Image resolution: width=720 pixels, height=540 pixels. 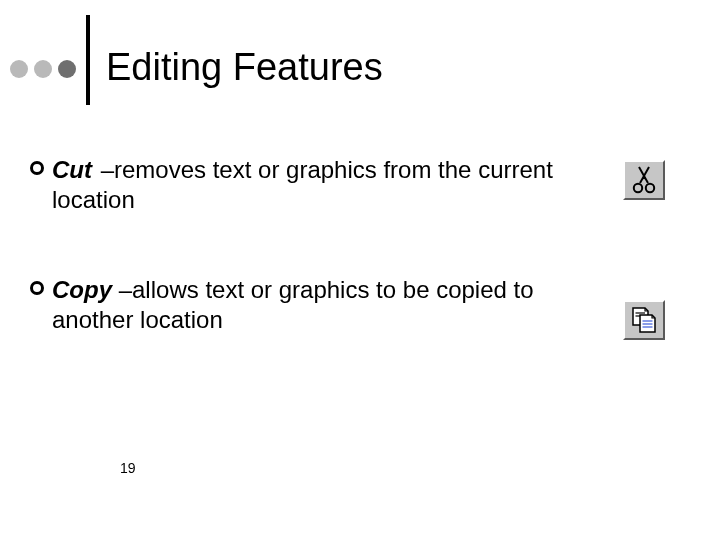 What do you see at coordinates (196, 62) in the screenshot?
I see `slide-header: Editing Features` at bounding box center [196, 62].